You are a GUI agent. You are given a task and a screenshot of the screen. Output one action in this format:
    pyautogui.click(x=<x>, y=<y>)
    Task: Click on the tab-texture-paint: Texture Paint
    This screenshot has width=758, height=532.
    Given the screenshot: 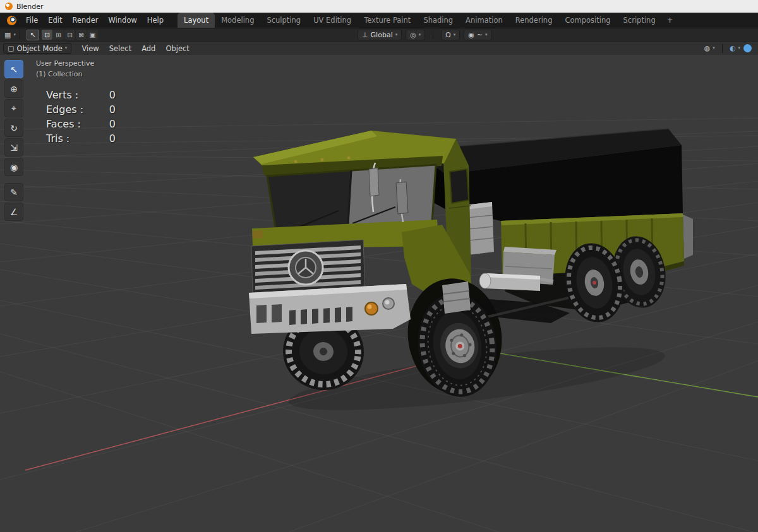 What is the action you would take?
    pyautogui.click(x=387, y=20)
    